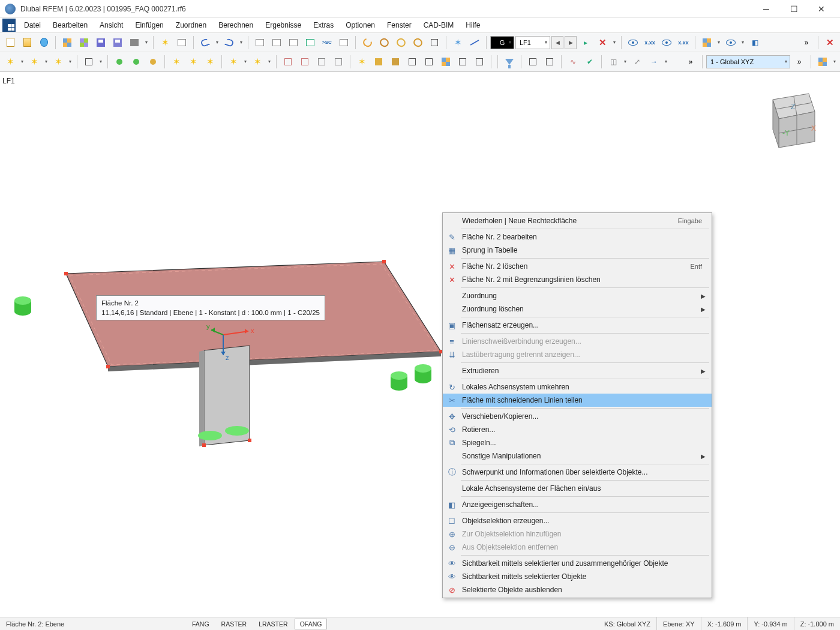 Image resolution: width=840 pixels, height=630 pixels. Describe the element at coordinates (70, 61) in the screenshot. I see `arc-dd: ▾` at that location.